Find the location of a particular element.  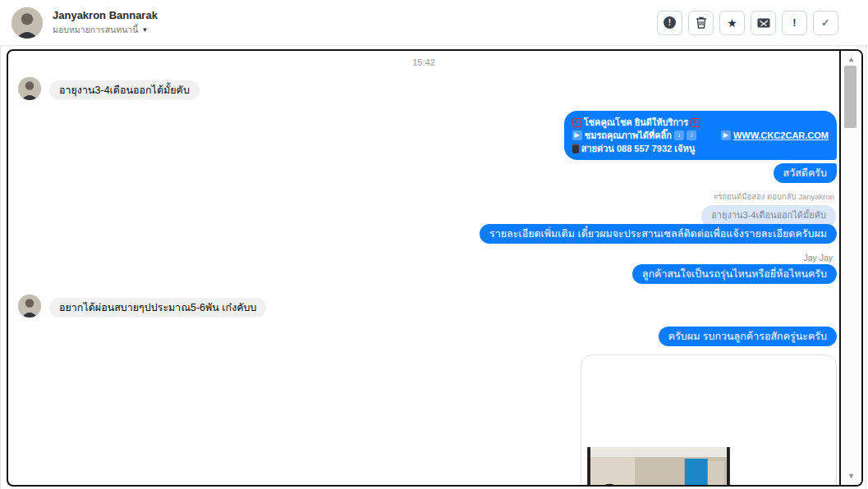

promo-line2-text: ชมรถคุณภาพได้ที่คลิ๊ก is located at coordinates (628, 135).